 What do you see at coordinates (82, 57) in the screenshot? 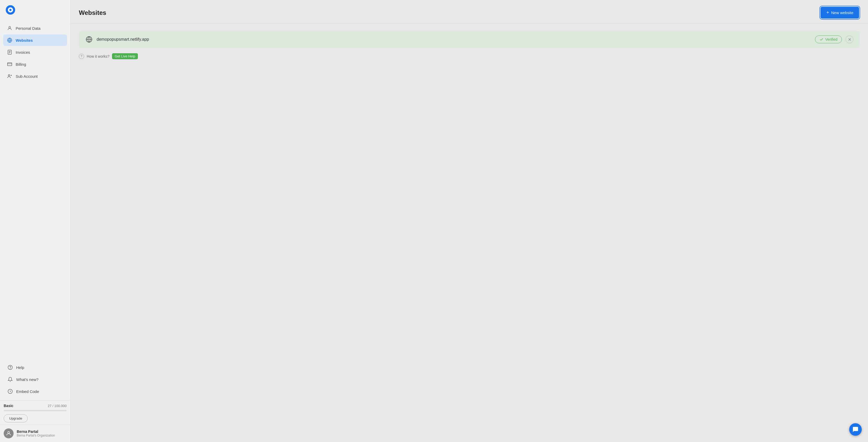
I see `question-icon: ?` at bounding box center [82, 57].